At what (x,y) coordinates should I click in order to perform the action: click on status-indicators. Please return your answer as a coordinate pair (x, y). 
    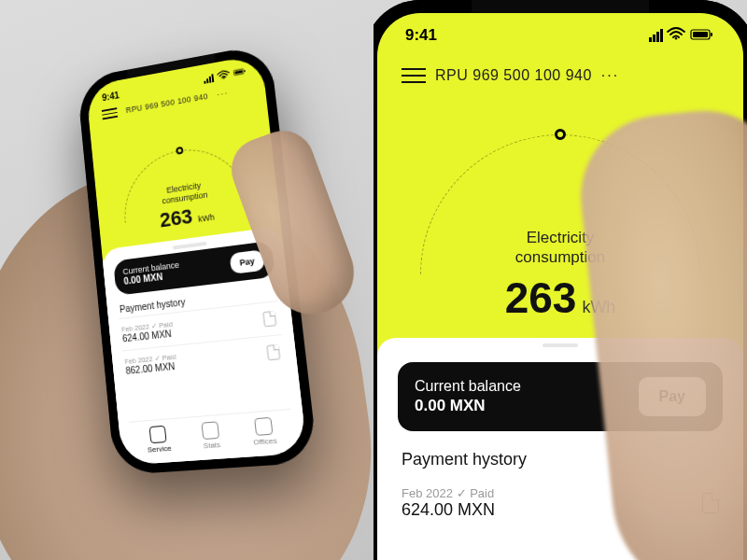
    Looking at the image, I should click on (682, 35).